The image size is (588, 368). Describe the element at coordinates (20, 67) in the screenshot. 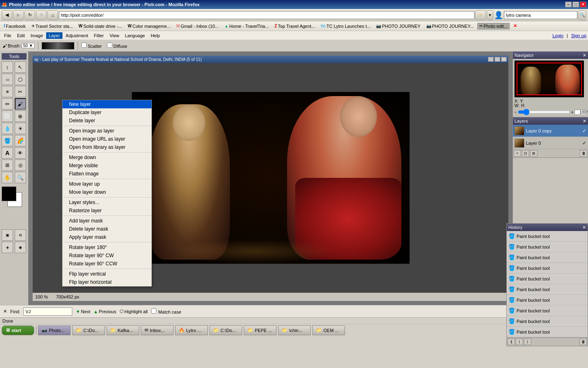

I see `tool-arrow: ↖` at that location.